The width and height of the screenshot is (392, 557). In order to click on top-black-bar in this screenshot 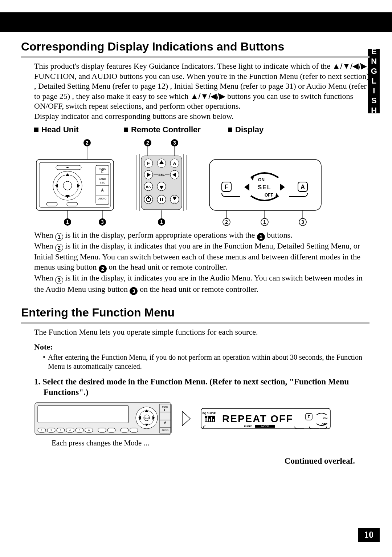, I will do `click(196, 22)`.